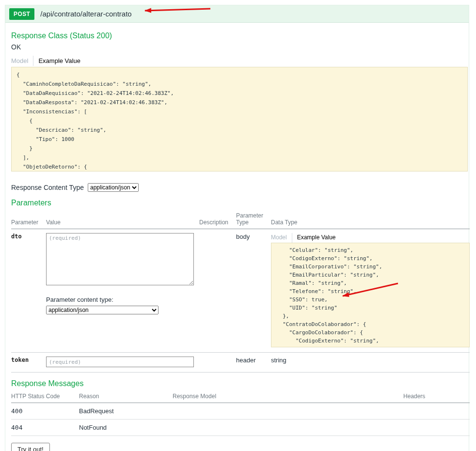 Image resolution: width=476 pixels, height=451 pixels. I want to click on col-data-type: Data Type, so click(370, 220).